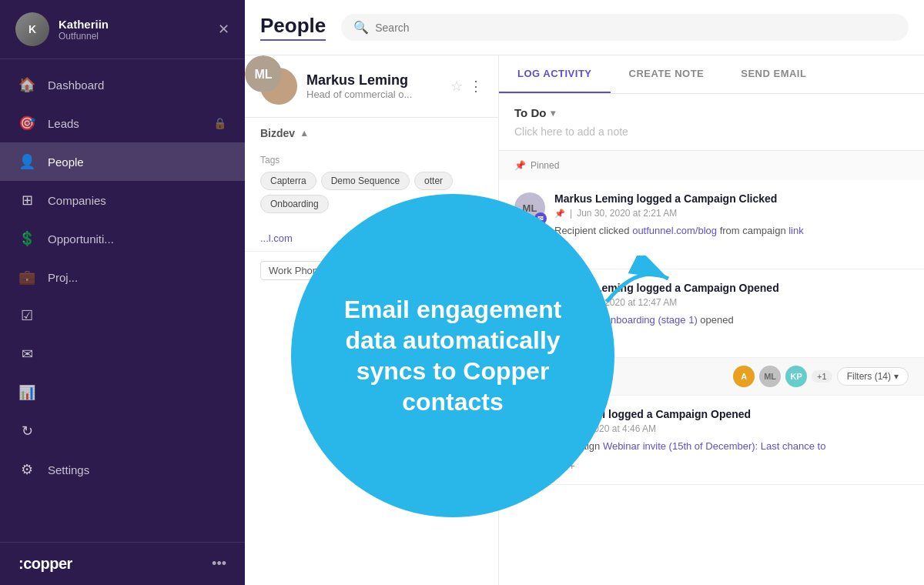 The height and width of the screenshot is (585, 924). What do you see at coordinates (277, 133) in the screenshot?
I see `section-label: Bizdev` at bounding box center [277, 133].